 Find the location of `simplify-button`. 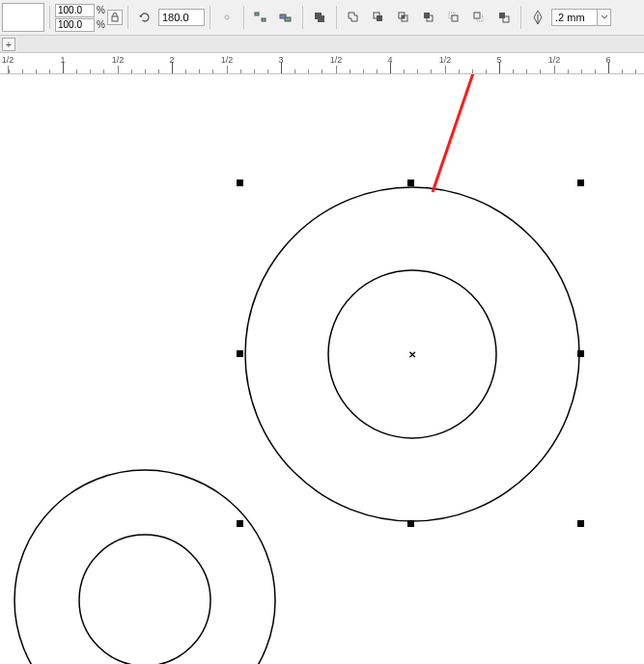

simplify-button is located at coordinates (429, 17).